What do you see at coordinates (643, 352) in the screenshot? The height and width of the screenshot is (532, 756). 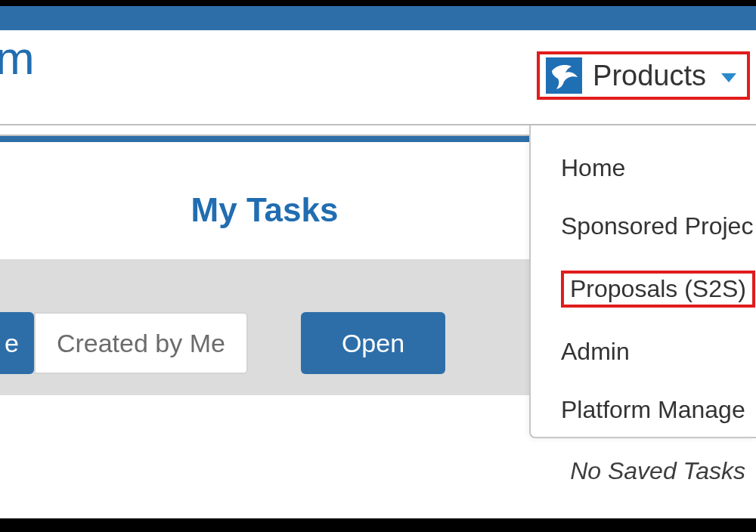 I see `menu-item-admin: Admin` at bounding box center [643, 352].